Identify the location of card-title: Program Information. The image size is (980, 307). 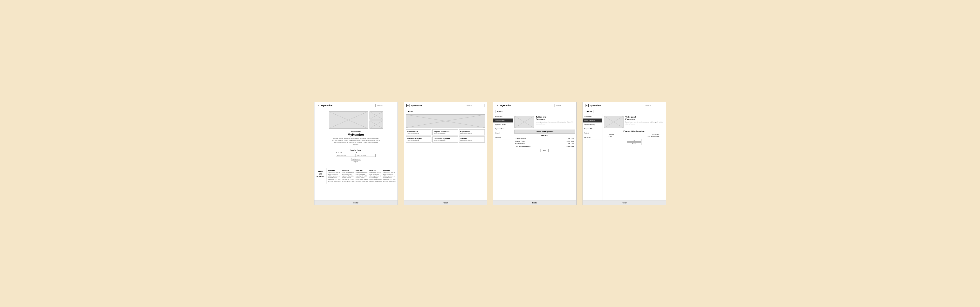
(445, 131).